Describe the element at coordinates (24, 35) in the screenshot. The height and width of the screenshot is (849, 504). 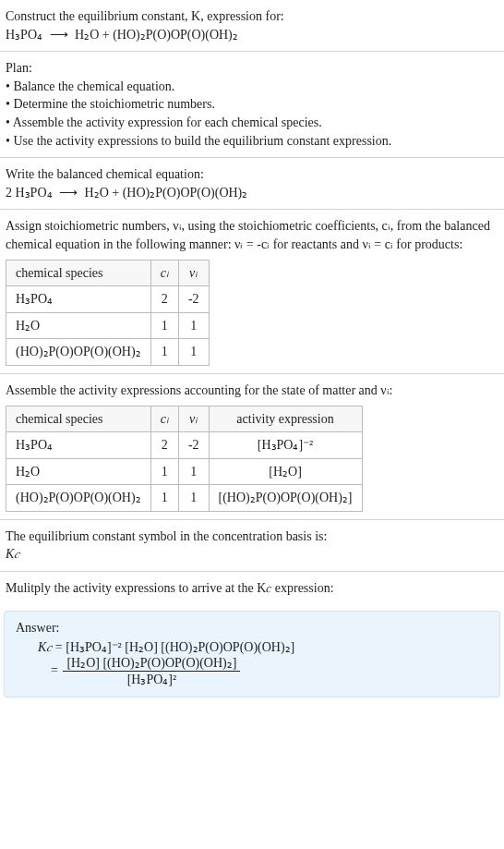
I see `reactant: H₃PO₄` at that location.